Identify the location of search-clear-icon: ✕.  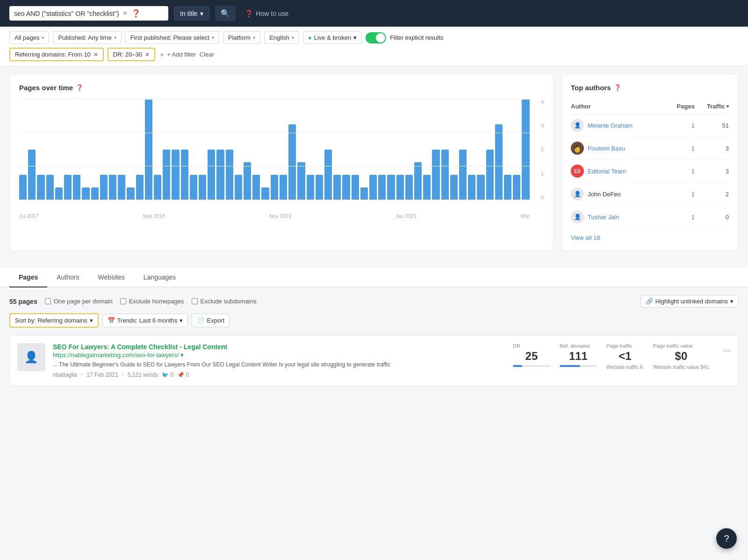
(125, 13).